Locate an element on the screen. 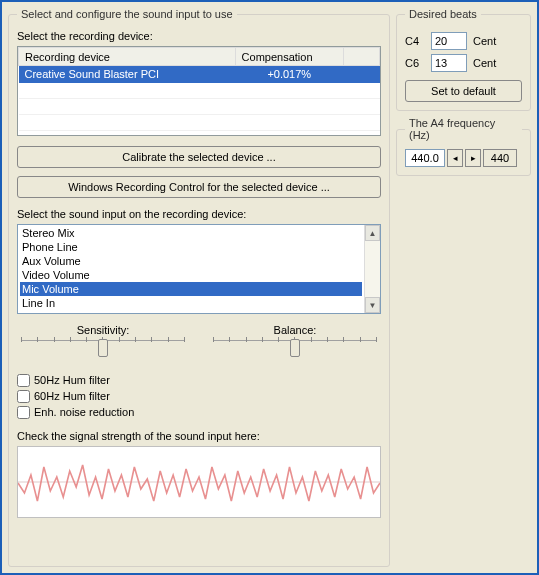 The image size is (539, 575). a4-legend: The A4 frequency (Hz) is located at coordinates (464, 129).